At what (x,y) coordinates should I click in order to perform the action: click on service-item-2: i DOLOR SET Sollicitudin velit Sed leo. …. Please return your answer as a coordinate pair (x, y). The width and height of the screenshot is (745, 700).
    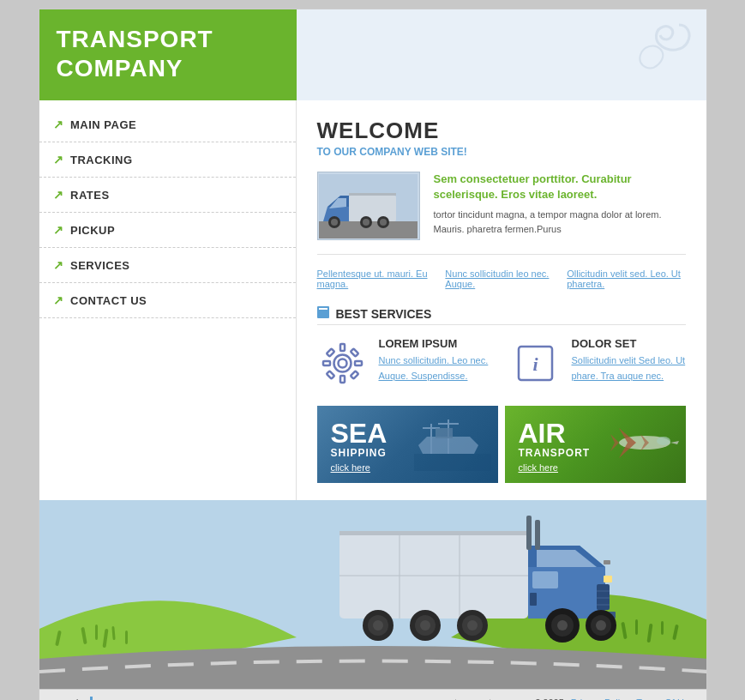
    Looking at the image, I should click on (598, 363).